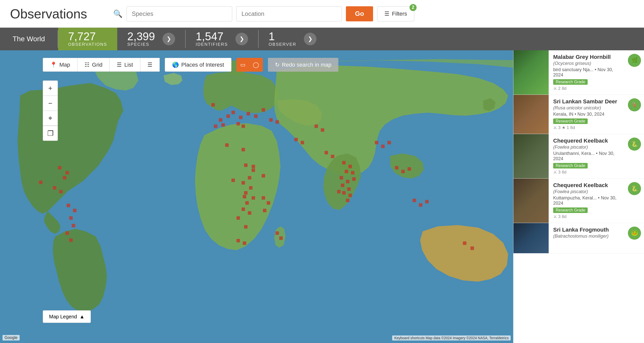 The image size is (644, 343). Describe the element at coordinates (571, 210) in the screenshot. I see `research-grade-badge: Research Grade` at that location.